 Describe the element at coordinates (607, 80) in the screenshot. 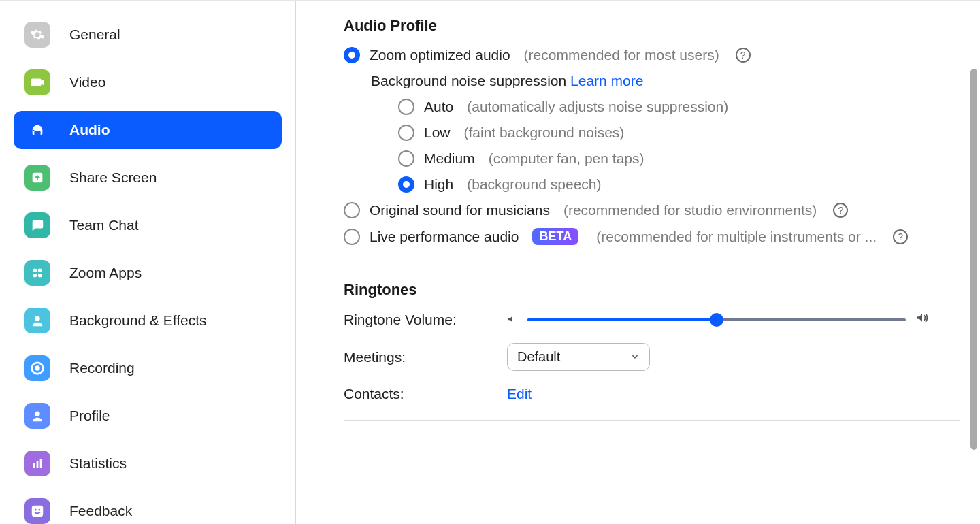

I see `learn-more-link: Learn more` at that location.